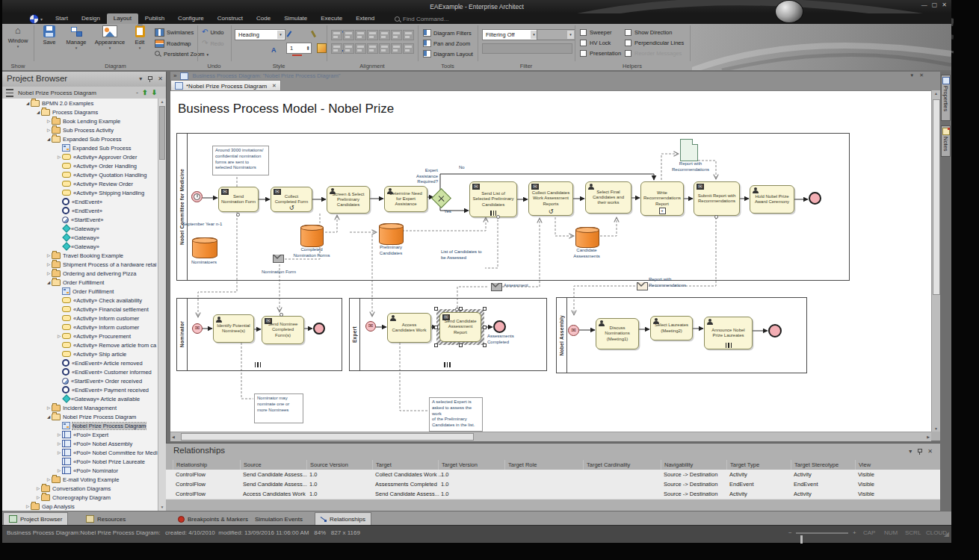 The image size is (979, 560). What do you see at coordinates (743, 464) in the screenshot?
I see `column-header: Target Type` at bounding box center [743, 464].